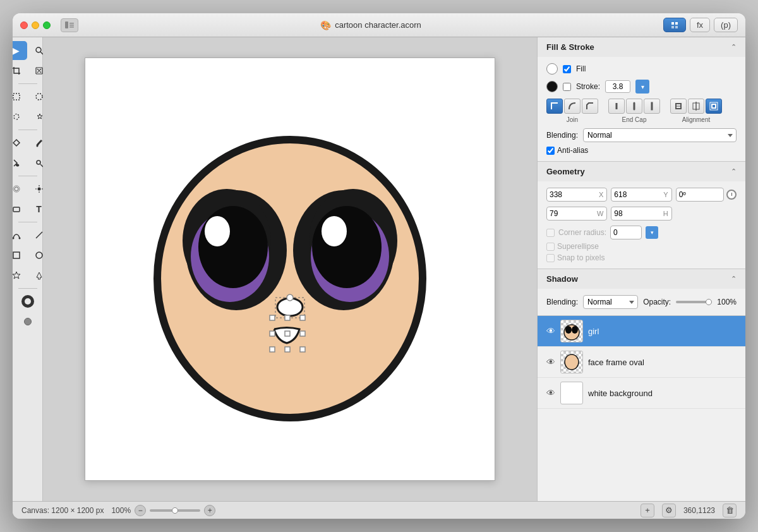 This screenshot has width=758, height=532. I want to click on layer-white-background: 👁 white background, so click(642, 393).